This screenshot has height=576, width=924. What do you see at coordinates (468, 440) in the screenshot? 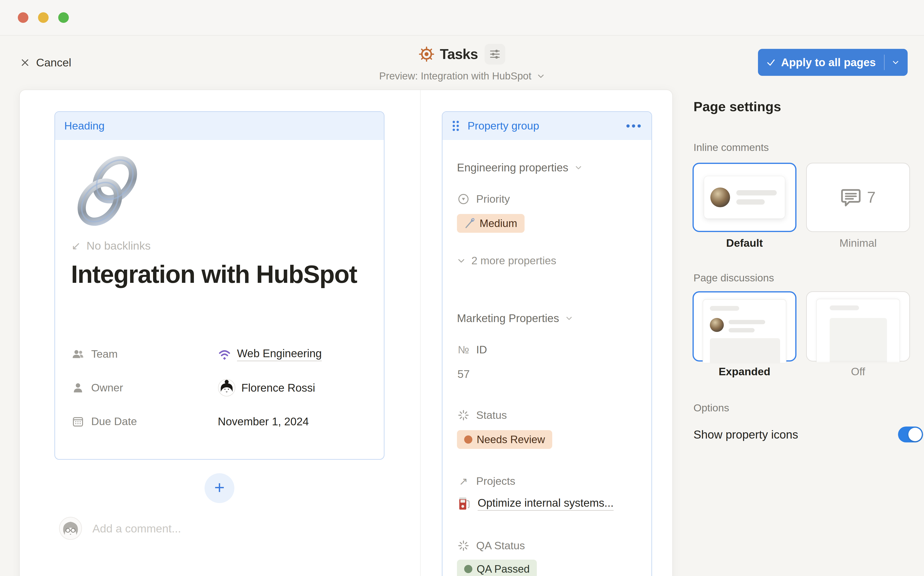
I see `status-dot-icon` at bounding box center [468, 440].